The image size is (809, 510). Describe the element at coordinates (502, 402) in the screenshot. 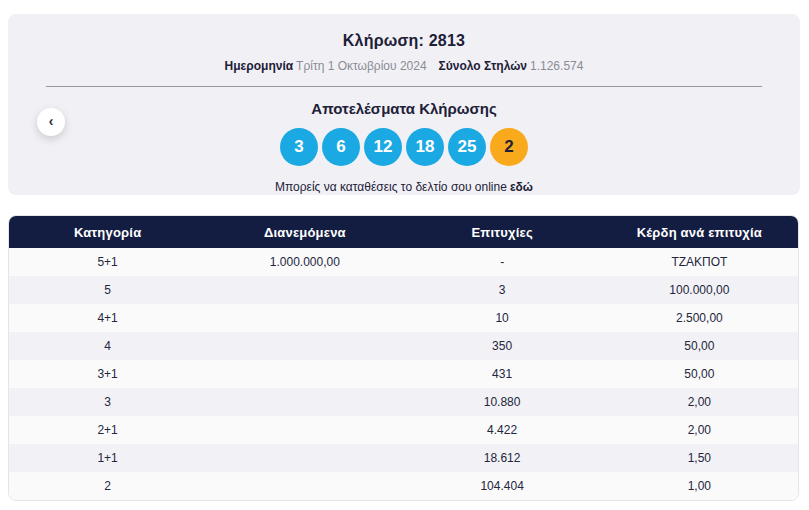

I see `wins-cell: 10.880` at that location.